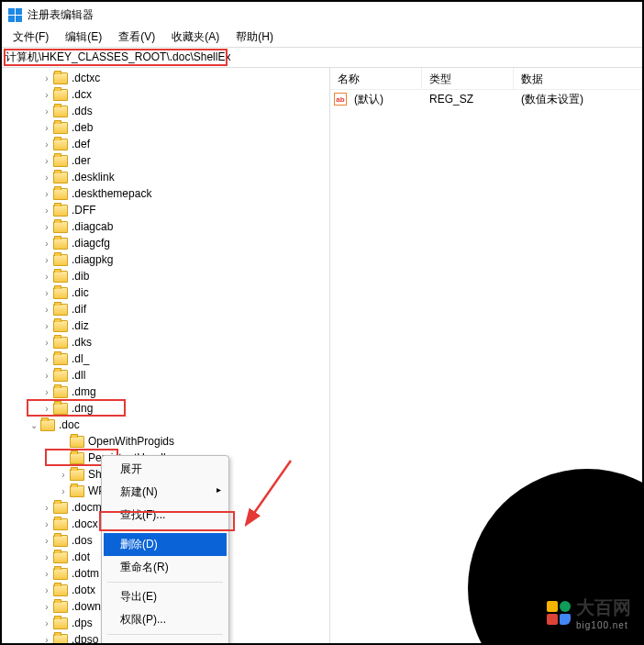  What do you see at coordinates (165, 516) in the screenshot?
I see `ctx-find: 查找(F)...` at bounding box center [165, 516].